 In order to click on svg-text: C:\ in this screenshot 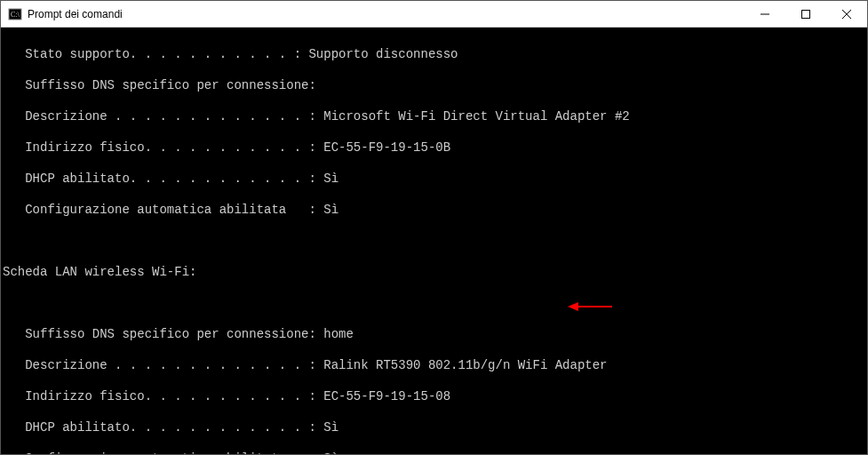, I will do `click(16, 14)`.